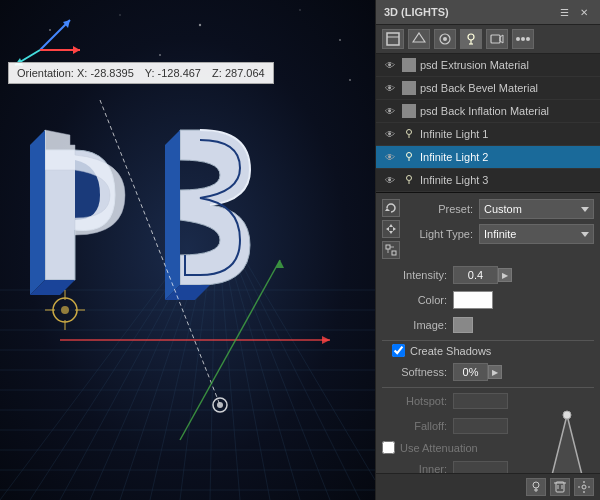 This screenshot has height=500, width=600. What do you see at coordinates (536, 209) in the screenshot?
I see `preset-dropdown: Custom` at bounding box center [536, 209].